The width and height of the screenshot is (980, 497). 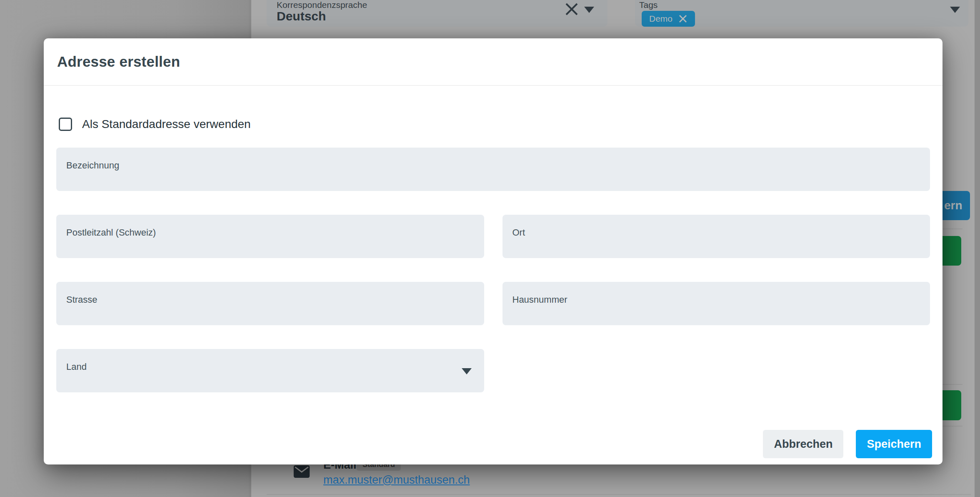 What do you see at coordinates (118, 62) in the screenshot?
I see `dialog-title: Adresse erstellen` at bounding box center [118, 62].